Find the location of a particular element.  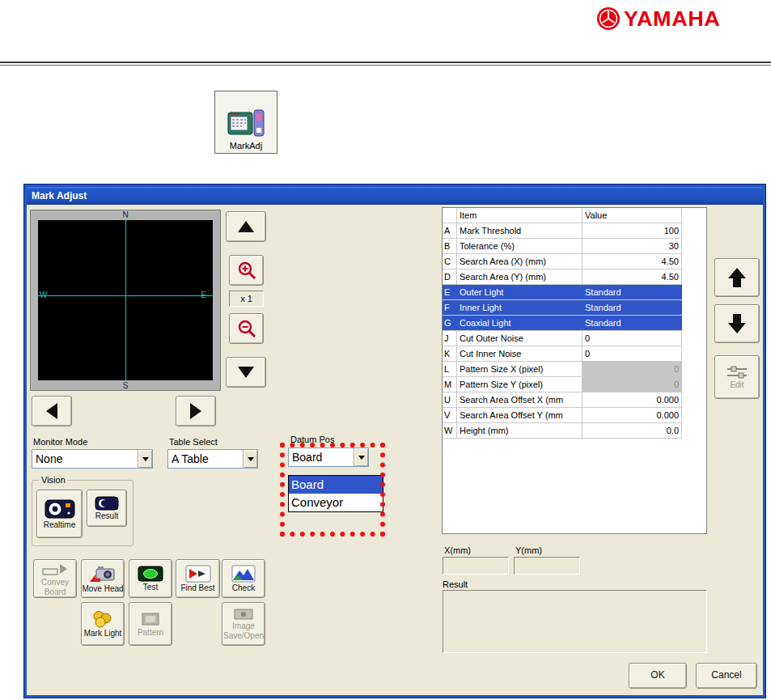

row-key: A is located at coordinates (450, 231).